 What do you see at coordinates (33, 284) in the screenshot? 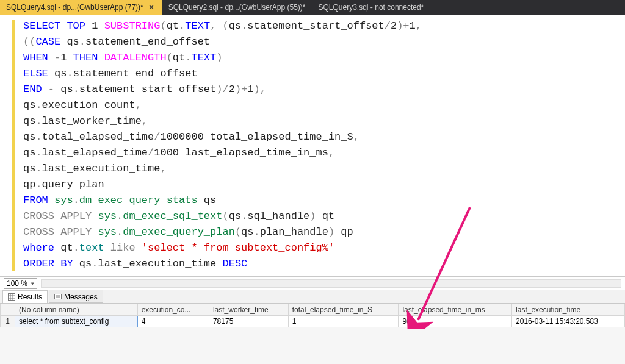
I see `chevron-down-icon: ▾` at bounding box center [33, 284].